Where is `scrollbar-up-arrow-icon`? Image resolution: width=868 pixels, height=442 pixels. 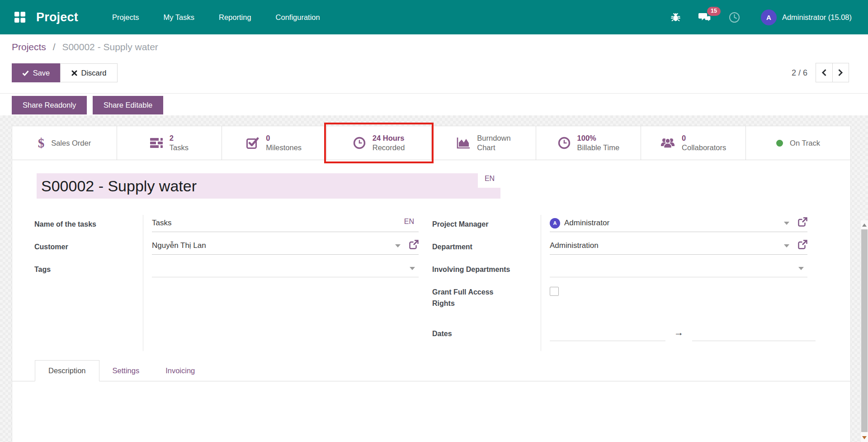
scrollbar-up-arrow-icon is located at coordinates (864, 225).